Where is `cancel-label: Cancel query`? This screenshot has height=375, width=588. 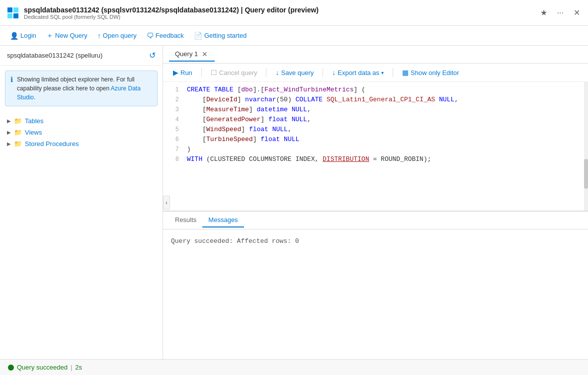
cancel-label: Cancel query is located at coordinates (239, 73).